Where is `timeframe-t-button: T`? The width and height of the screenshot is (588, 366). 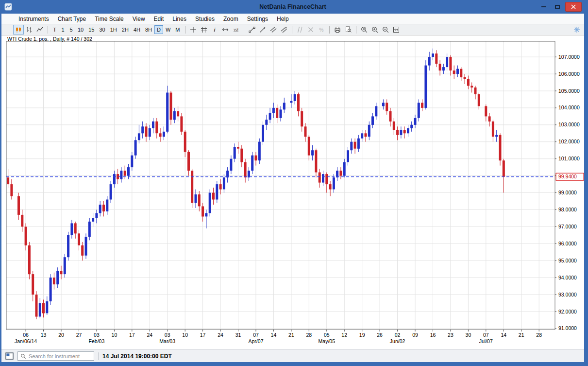 timeframe-t-button: T is located at coordinates (54, 30).